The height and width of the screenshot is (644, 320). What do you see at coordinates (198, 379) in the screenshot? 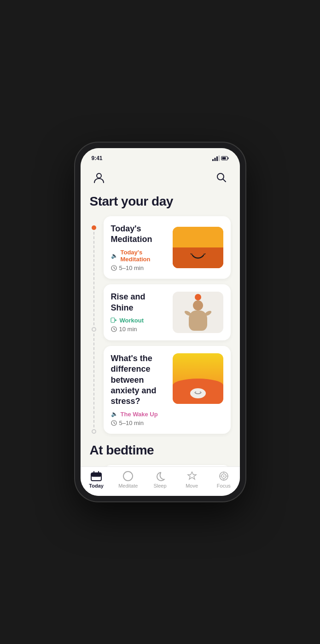
I see `anxiety-card-image` at bounding box center [198, 379].